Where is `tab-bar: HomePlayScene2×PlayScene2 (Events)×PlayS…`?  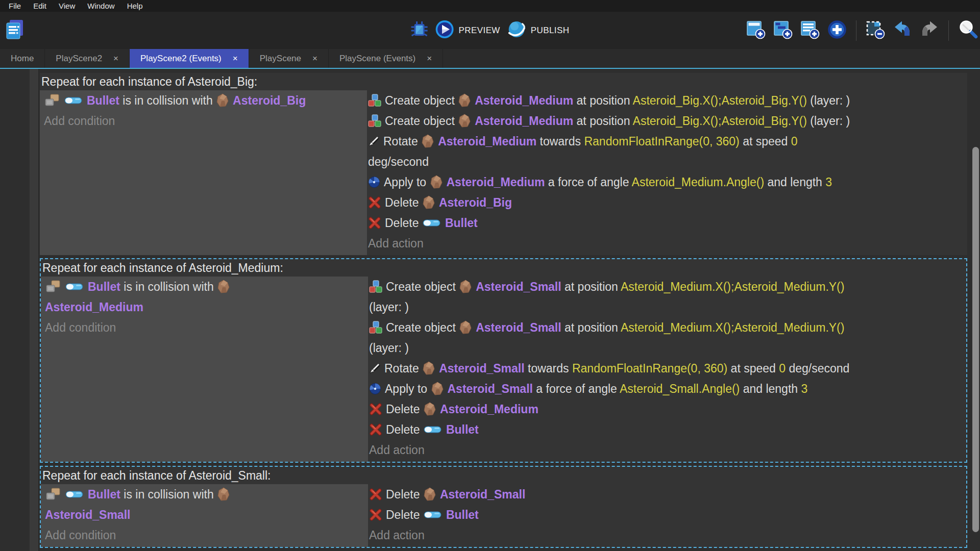 tab-bar: HomePlayScene2×PlayScene2 (Events)×PlayS… is located at coordinates (490, 59).